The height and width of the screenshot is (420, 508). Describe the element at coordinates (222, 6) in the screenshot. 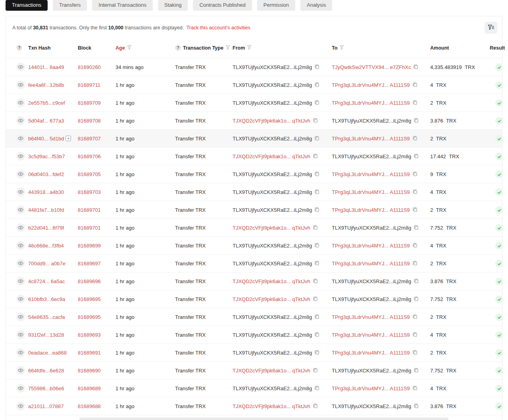

I see `tab-contracts-published: Contracts Published` at that location.